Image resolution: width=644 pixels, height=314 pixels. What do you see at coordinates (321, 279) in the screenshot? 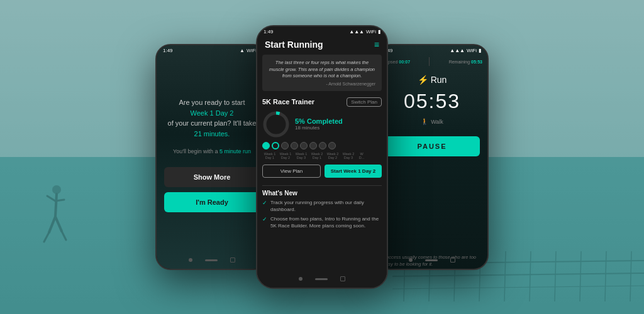
I see `center-home-btn` at bounding box center [321, 279].